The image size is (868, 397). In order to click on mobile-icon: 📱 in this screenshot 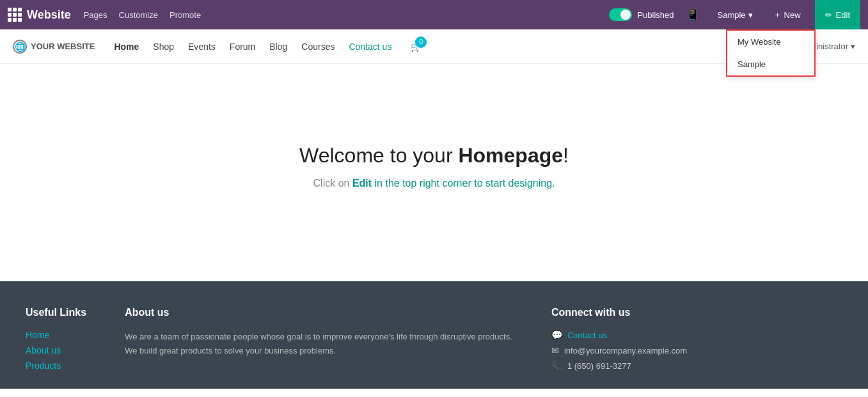, I will do `click(693, 15)`.